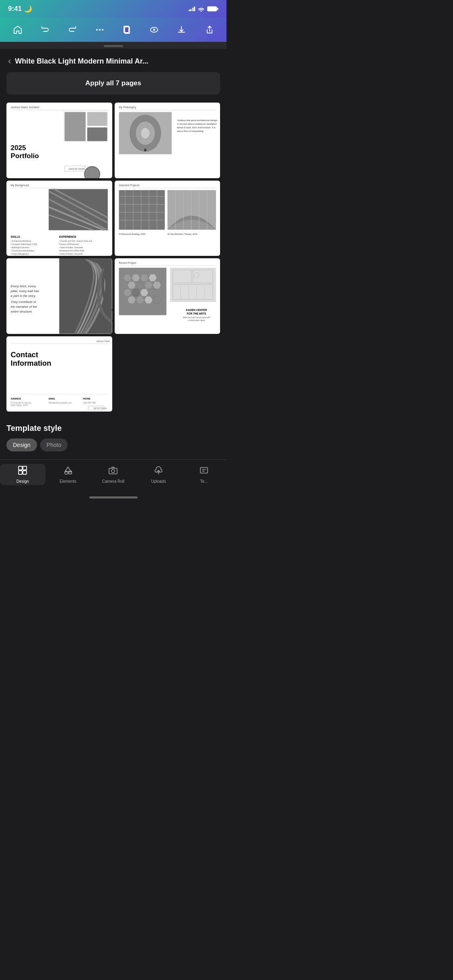  Describe the element at coordinates (68, 237) in the screenshot. I see `svg-text: EXPERIENCE` at that location.